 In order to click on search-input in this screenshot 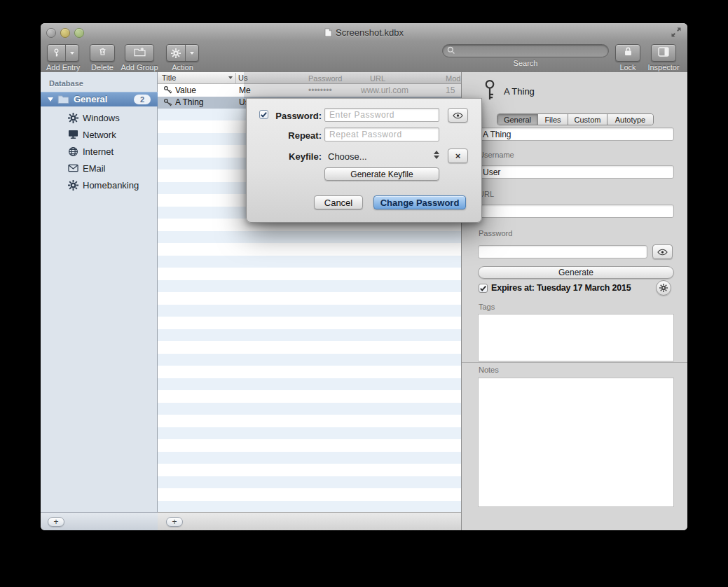, I will do `click(531, 51)`.